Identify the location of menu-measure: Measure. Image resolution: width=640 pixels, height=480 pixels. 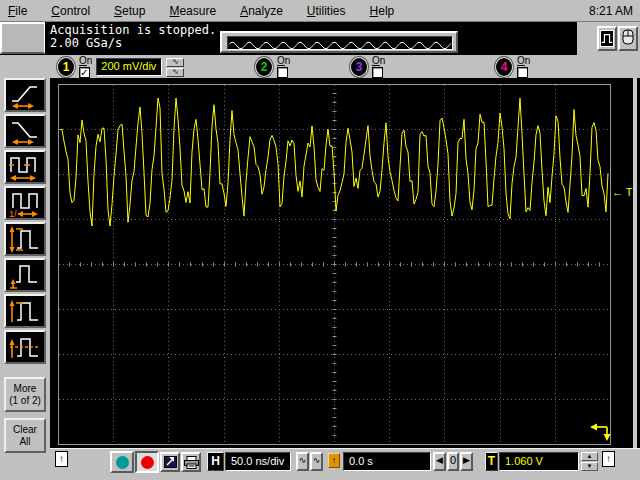
(192, 11).